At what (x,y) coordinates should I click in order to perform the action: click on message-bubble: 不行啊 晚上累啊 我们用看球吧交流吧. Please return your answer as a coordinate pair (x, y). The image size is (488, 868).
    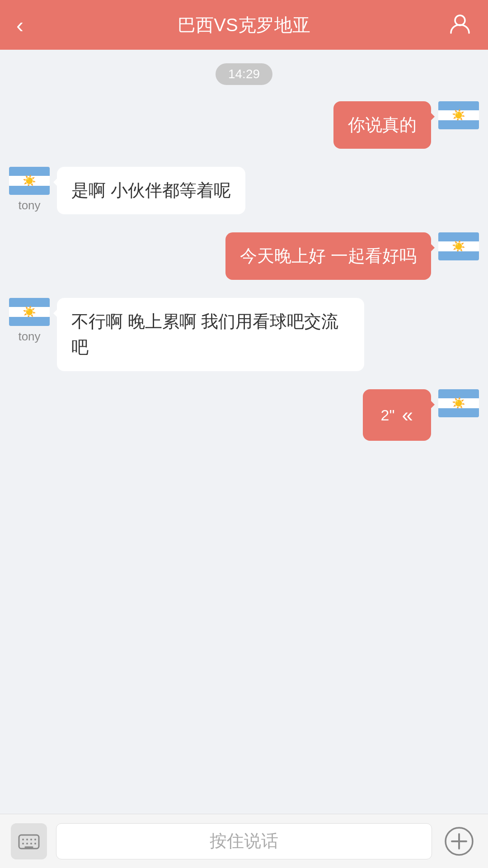
    Looking at the image, I should click on (211, 335).